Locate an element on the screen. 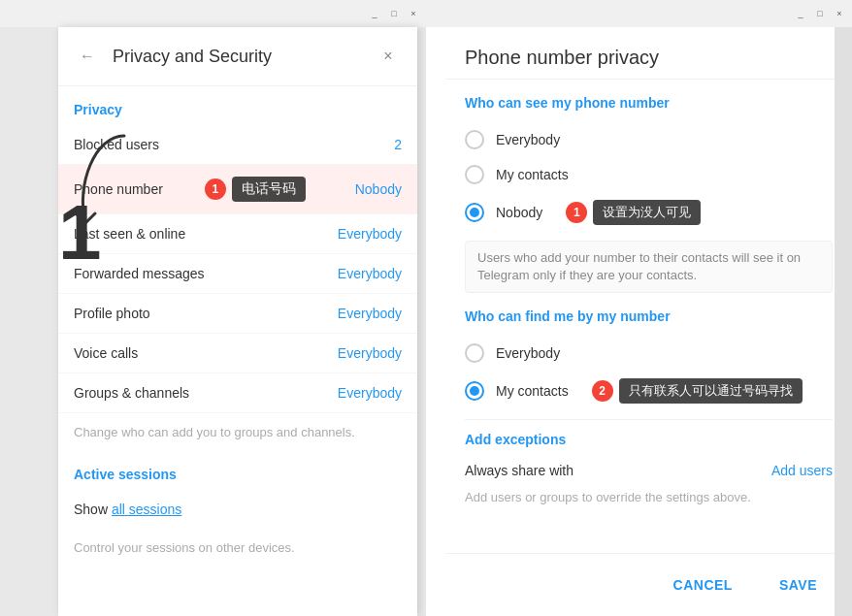  step-2-right: 2 is located at coordinates (603, 391).